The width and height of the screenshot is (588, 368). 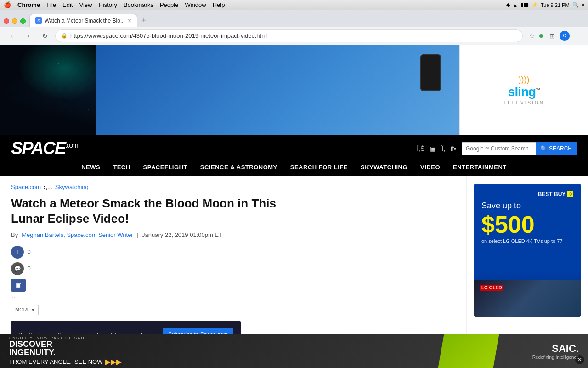 I want to click on social-row-3: ▣, so click(x=233, y=285).